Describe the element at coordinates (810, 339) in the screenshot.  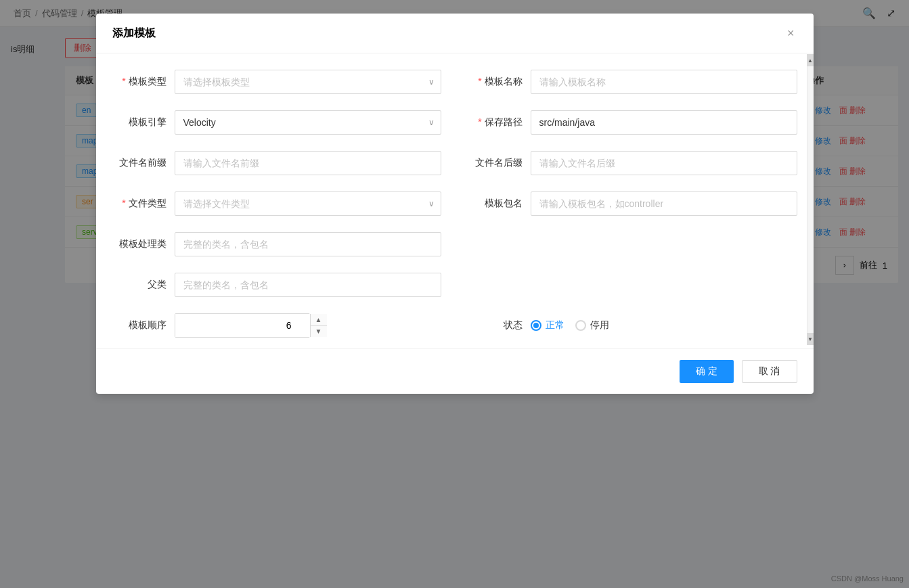
I see `scroll-down-btn: ▼` at that location.